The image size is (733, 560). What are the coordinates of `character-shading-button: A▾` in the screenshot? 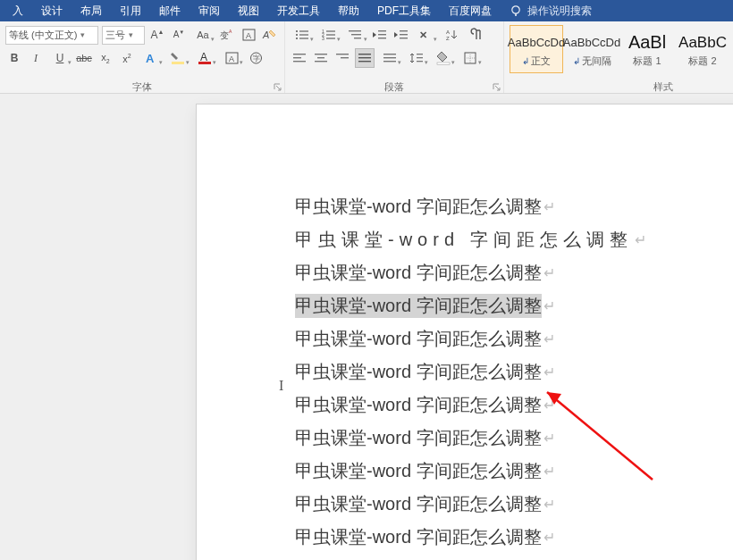 It's located at (232, 58).